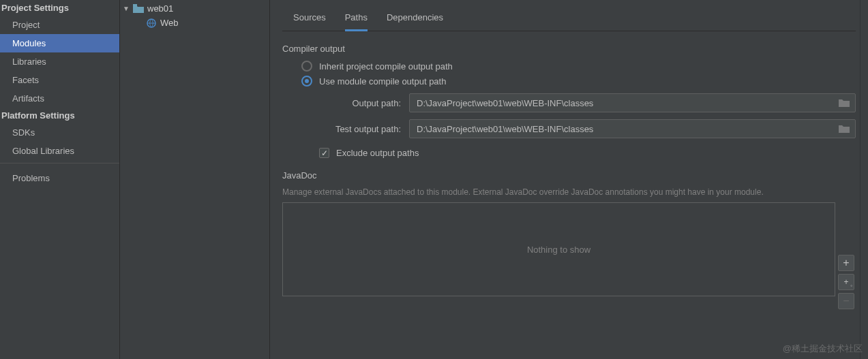 This screenshot has width=868, height=359. I want to click on radio-module, so click(307, 81).